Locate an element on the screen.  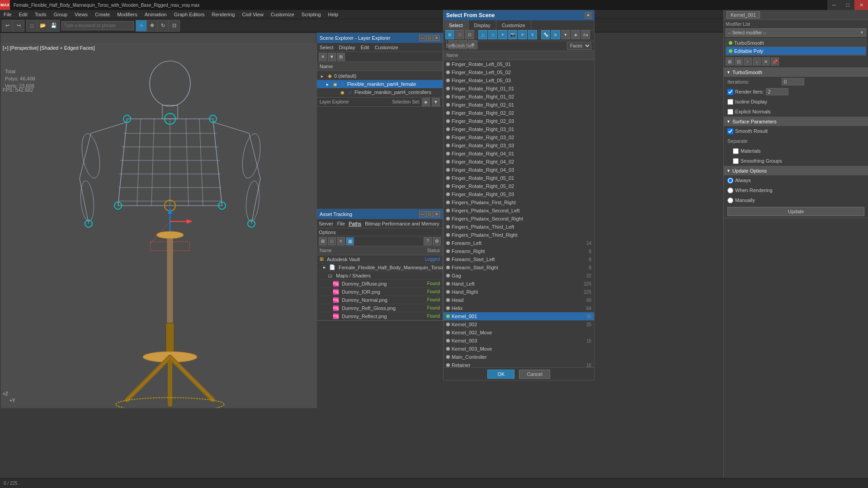
at-row-normal: Png Dummy_Normal.png Found is located at coordinates (380, 300).